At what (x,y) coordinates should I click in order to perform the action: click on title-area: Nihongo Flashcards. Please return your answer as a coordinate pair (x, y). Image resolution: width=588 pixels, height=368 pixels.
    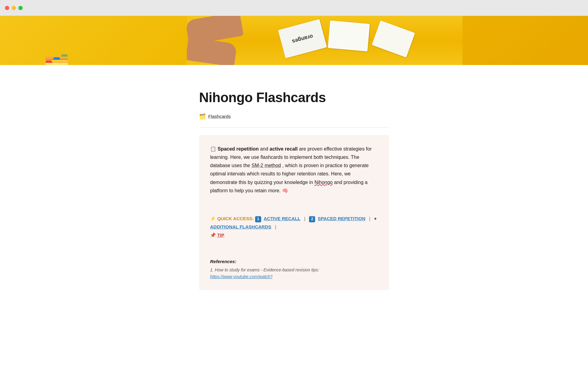
    Looking at the image, I should click on (294, 88).